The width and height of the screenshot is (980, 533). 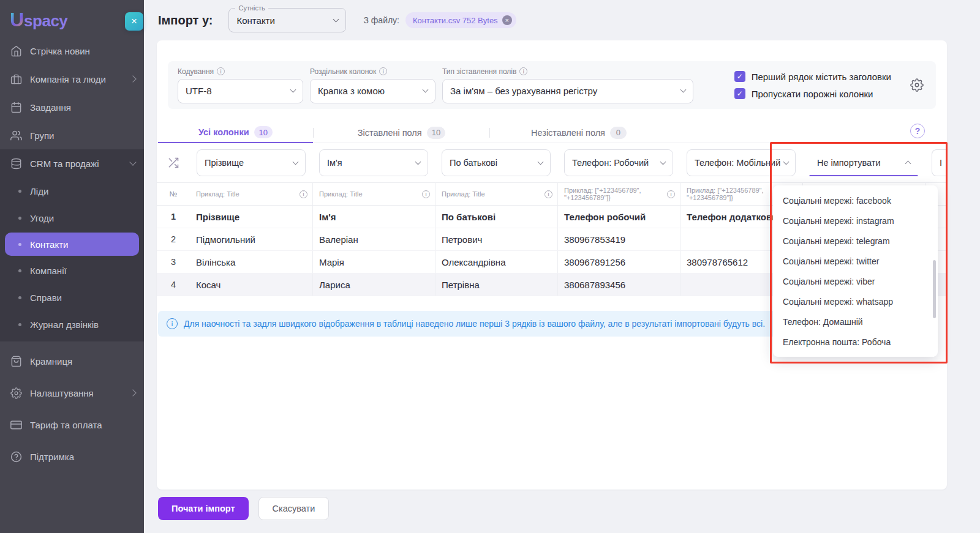 I want to click on column-select-phone-mobile: Телефон: Мобільний, so click(x=741, y=163).